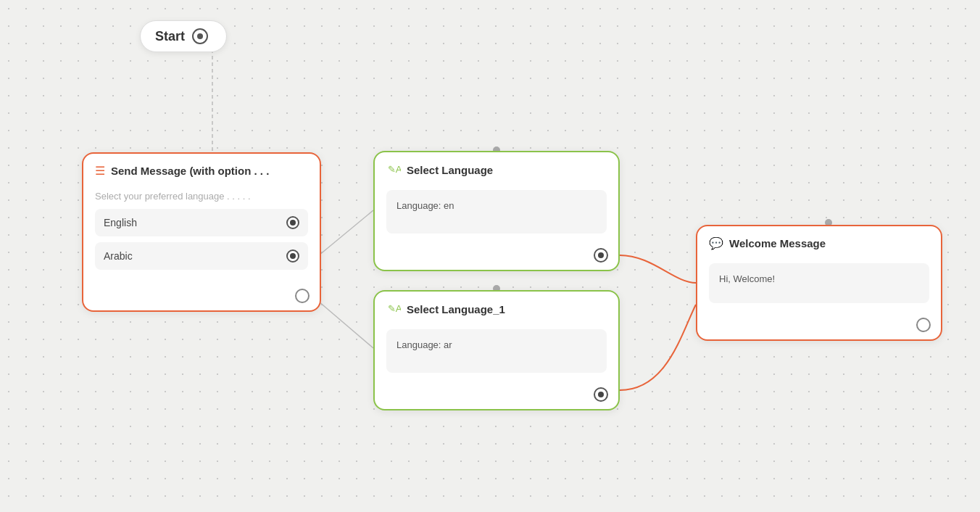 The height and width of the screenshot is (512, 980). Describe the element at coordinates (819, 283) in the screenshot. I see `welcome-content: Hi, Welcome!` at that location.